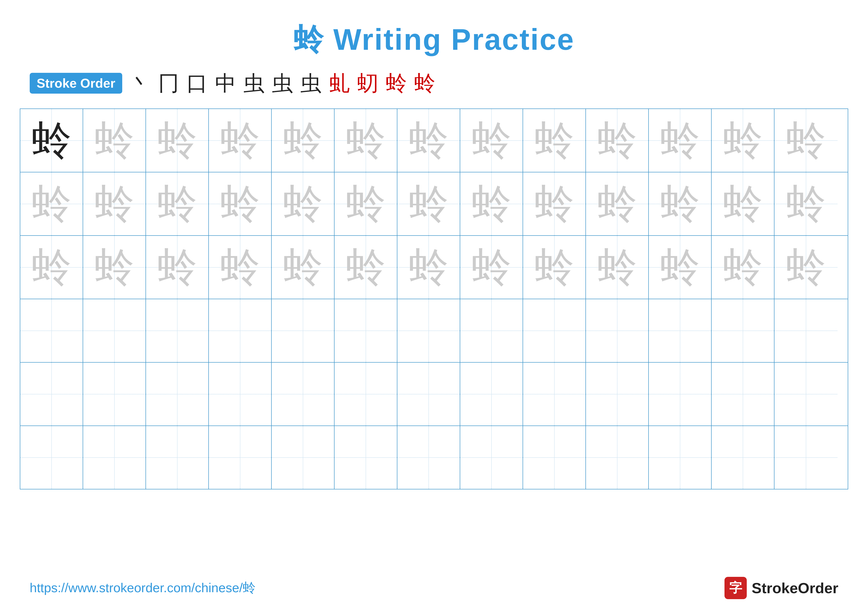 This screenshot has width=868, height=614. I want to click on grid-row-1: 蛉蛉蛉蛉蛉蛉蛉蛉蛉蛉蛉蛉蛉, so click(434, 204).